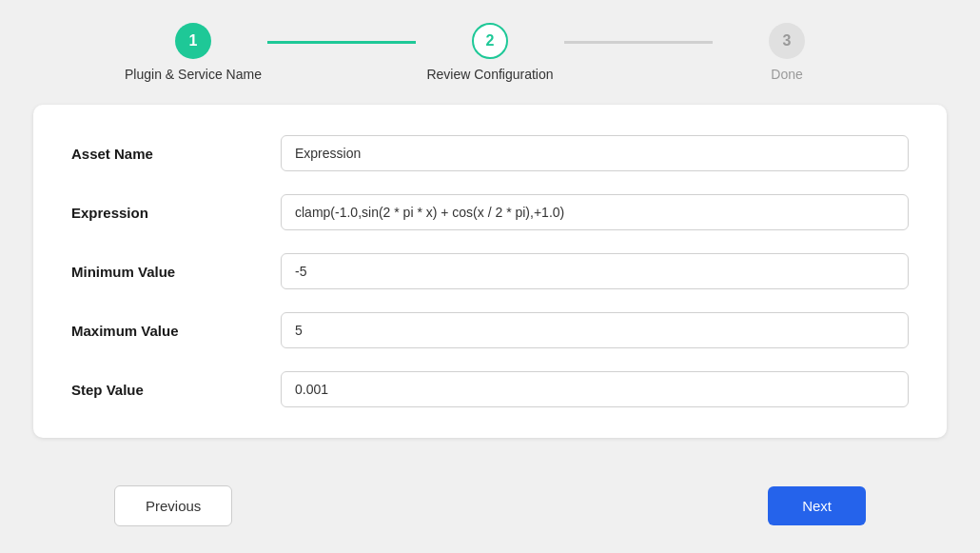 This screenshot has height=553, width=980. I want to click on step-value-label: Step Value, so click(176, 390).